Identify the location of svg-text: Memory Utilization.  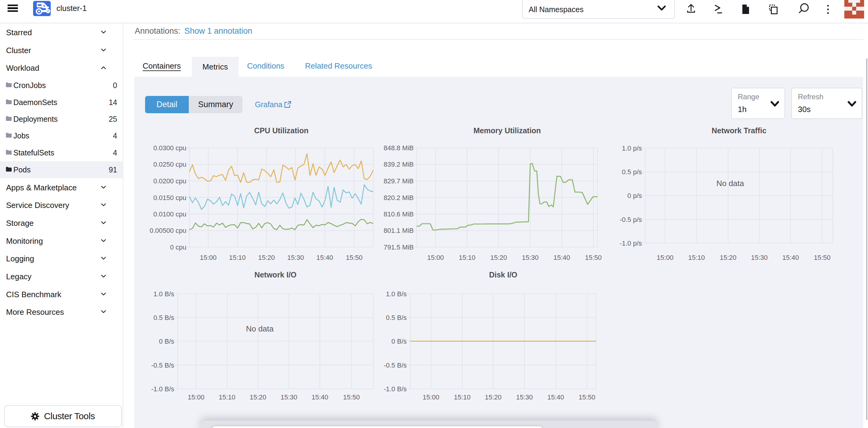
(507, 131).